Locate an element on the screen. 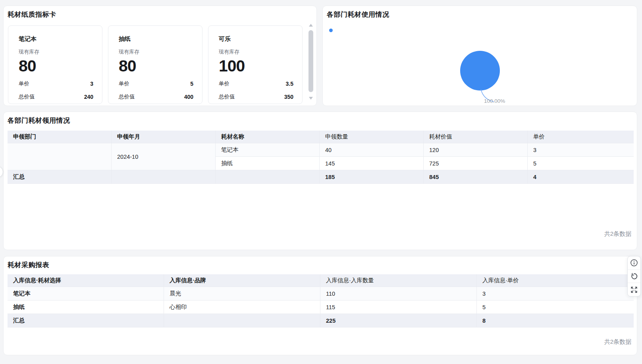 The width and height of the screenshot is (642, 364). header-cell-qty: 入库信息·入库数量 is located at coordinates (399, 281).